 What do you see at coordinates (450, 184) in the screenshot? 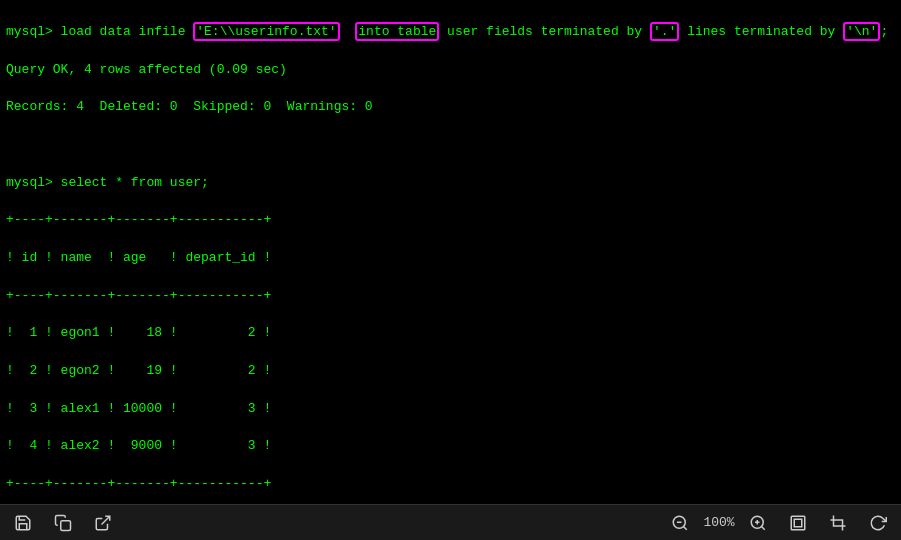
I see `select-cmd-1: mysql> select * from user;` at bounding box center [450, 184].